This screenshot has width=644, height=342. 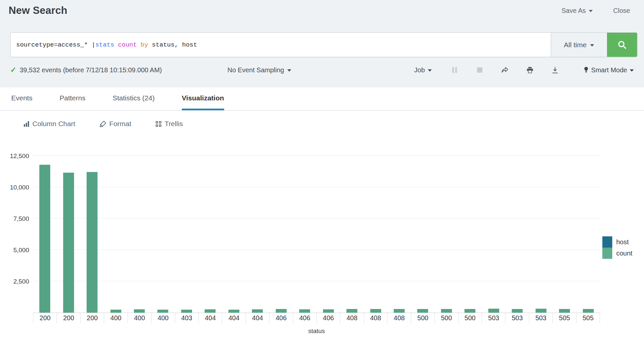 What do you see at coordinates (134, 99) in the screenshot?
I see `tab-statistics: Statistics (24)` at bounding box center [134, 99].